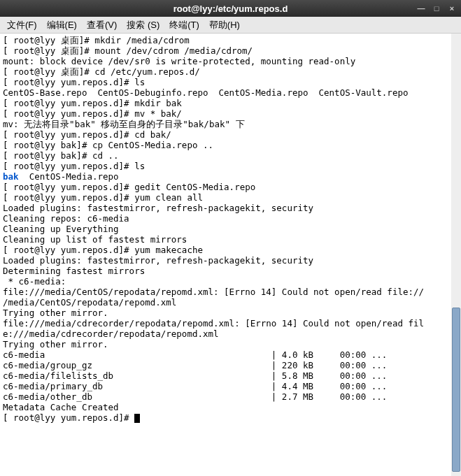 The image size is (461, 476). Describe the element at coordinates (231, 8) in the screenshot. I see `window-titlebar: root@lyy:/etc/yum.repos.d — □ ×` at that location.